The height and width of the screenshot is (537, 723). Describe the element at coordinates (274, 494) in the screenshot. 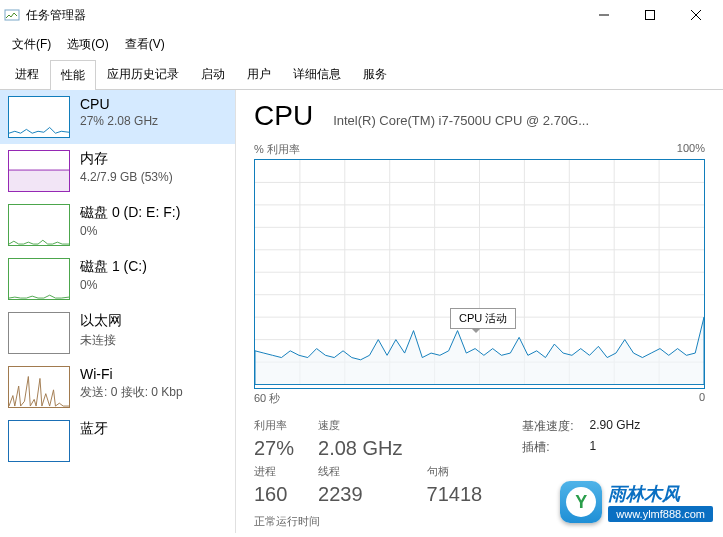

I see `proc-value: 160` at that location.